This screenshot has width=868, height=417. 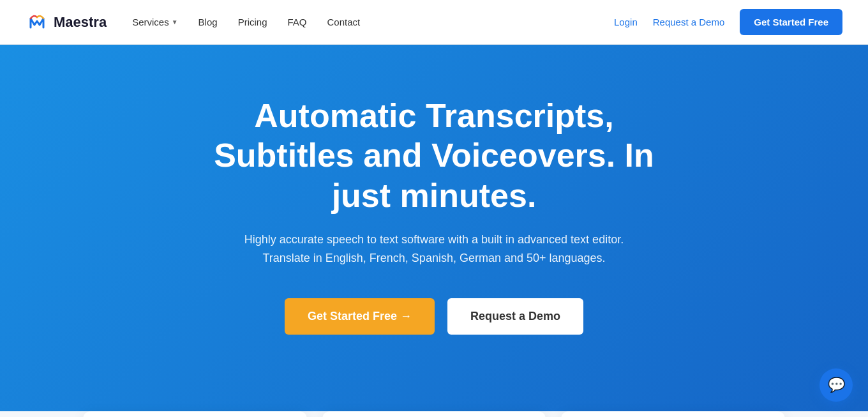 What do you see at coordinates (373, 22) in the screenshot?
I see `nav-links: Services ▼ Blog Pricing FAQ Contact` at bounding box center [373, 22].